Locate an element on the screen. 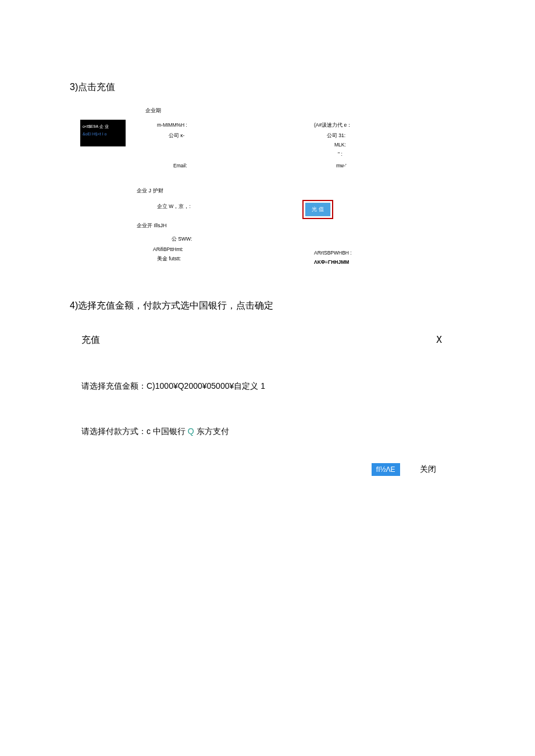 Image resolution: width=535 pixels, height=756 pixels. field-label-email: Email: is located at coordinates (180, 166).